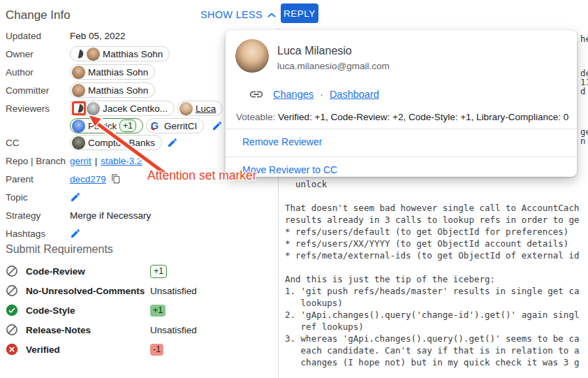 The width and height of the screenshot is (588, 378). I want to click on chevron-up-icon, so click(272, 15).